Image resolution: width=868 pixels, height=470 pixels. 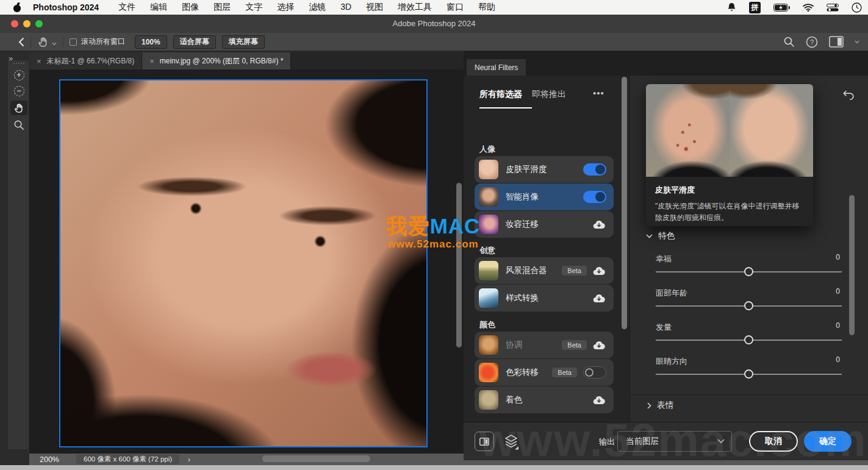 What do you see at coordinates (544, 298) in the screenshot?
I see `filter-style-transfer: 样式转换` at bounding box center [544, 298].